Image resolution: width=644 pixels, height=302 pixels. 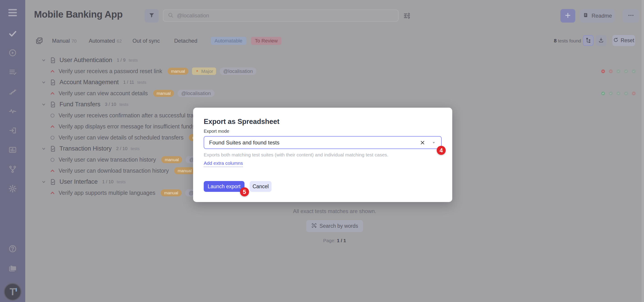 What do you see at coordinates (296, 155) in the screenshot?
I see `export-mode-description: Exports both matching test suites (with …` at bounding box center [296, 155].